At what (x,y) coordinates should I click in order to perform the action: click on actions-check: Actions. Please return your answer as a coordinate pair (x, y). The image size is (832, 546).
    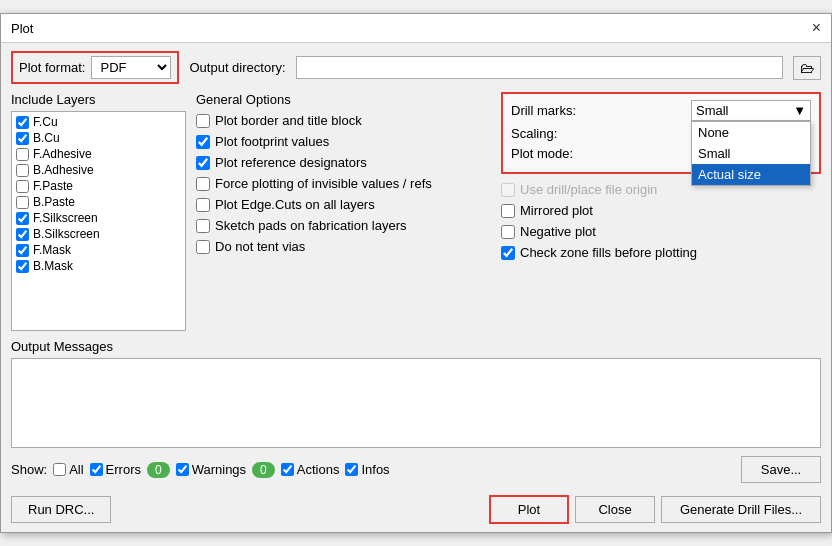
    Looking at the image, I should click on (310, 470).